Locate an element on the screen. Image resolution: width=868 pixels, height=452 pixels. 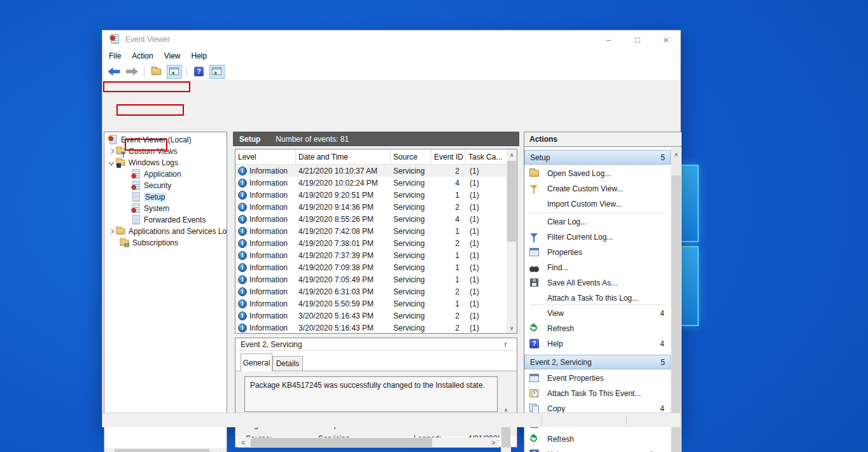
toggle-action-pane-button is located at coordinates (217, 72).